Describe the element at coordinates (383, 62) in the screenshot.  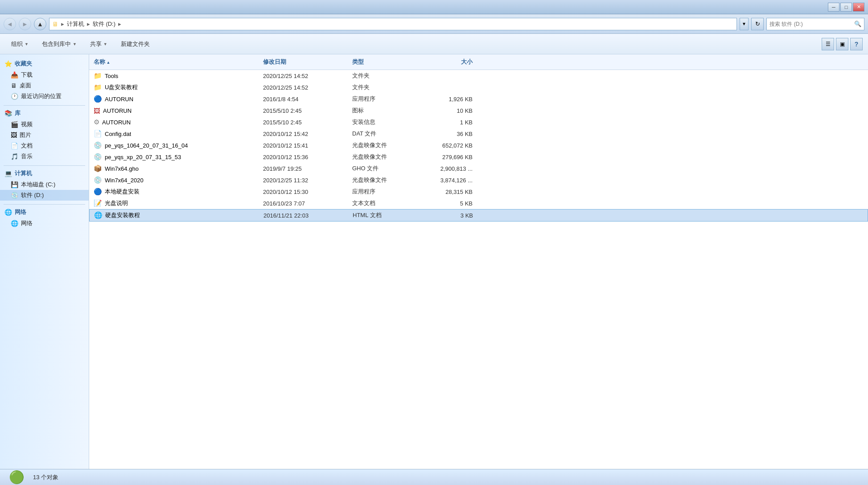
I see `column-type-header: 类型` at that location.